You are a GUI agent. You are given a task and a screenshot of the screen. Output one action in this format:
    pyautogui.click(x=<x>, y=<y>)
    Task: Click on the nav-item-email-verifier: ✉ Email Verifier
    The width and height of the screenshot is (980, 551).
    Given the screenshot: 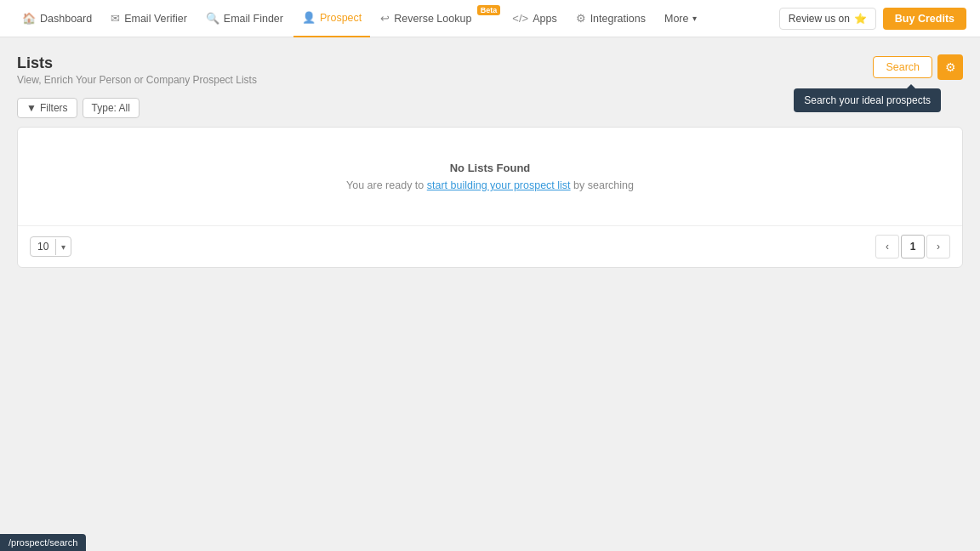 What is the action you would take?
    pyautogui.click(x=149, y=19)
    